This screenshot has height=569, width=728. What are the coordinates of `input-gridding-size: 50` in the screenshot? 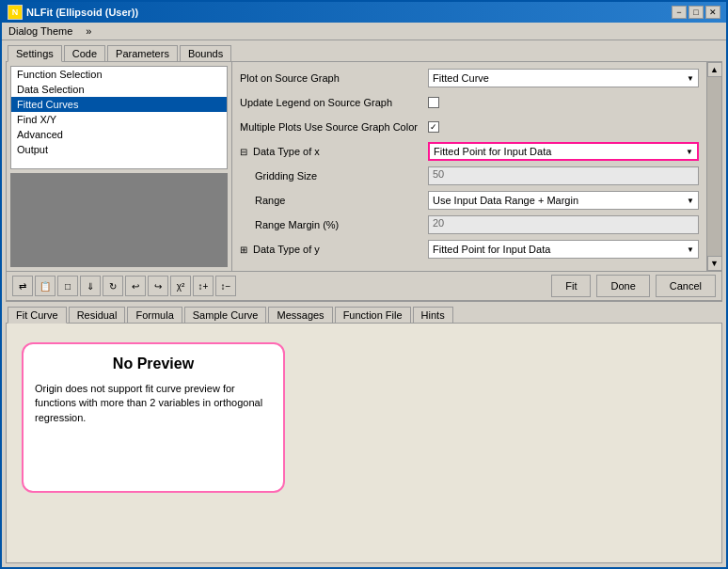 It's located at (563, 176).